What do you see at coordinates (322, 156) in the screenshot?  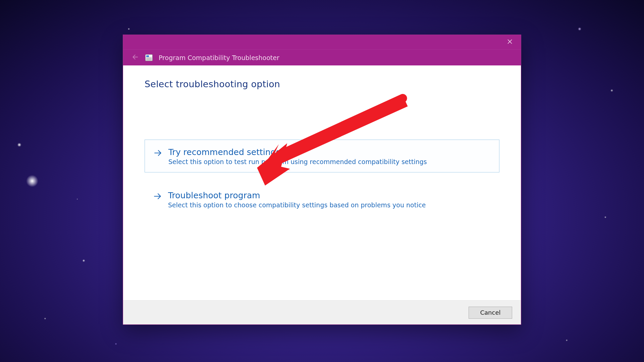 I see `option-try-recommended: Try recommended settings Select this opt…` at bounding box center [322, 156].